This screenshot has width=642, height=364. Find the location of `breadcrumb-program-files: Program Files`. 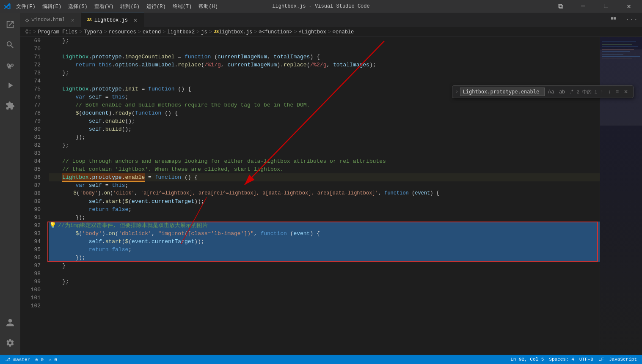

breadcrumb-program-files: Program Files is located at coordinates (58, 32).